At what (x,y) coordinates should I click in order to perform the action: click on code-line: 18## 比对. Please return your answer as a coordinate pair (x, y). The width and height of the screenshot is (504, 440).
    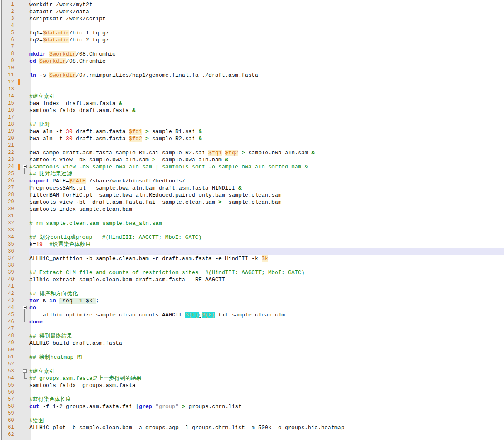
    Looking at the image, I should click on (252, 124).